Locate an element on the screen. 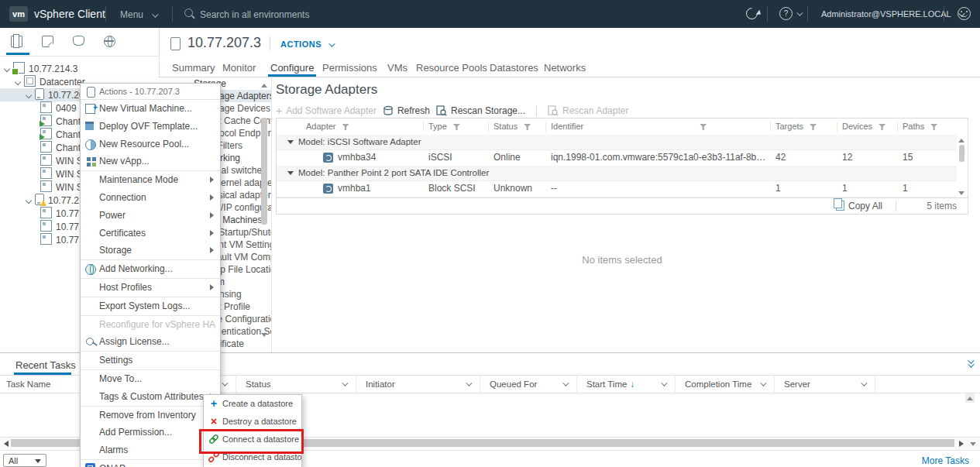 This screenshot has width=980, height=467. rescan-adapter-button: Rescan Adapter is located at coordinates (588, 111).